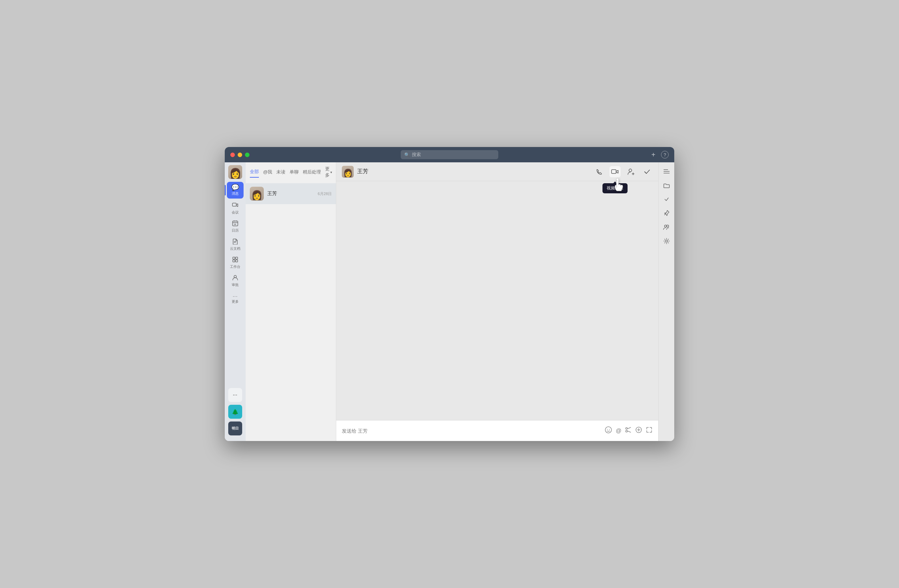  What do you see at coordinates (233, 155) in the screenshot?
I see `close-button` at bounding box center [233, 155].